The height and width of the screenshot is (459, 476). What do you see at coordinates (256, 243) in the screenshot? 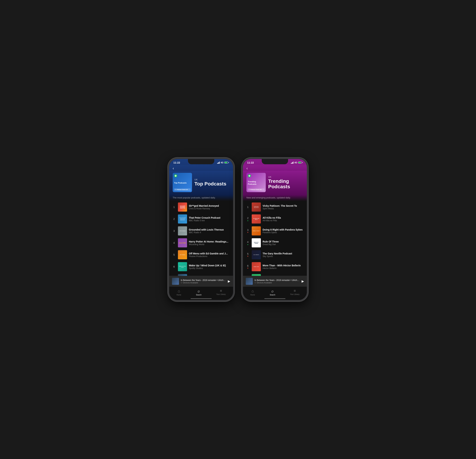
I see `cover-art: RULE OF THREE` at bounding box center [256, 243].